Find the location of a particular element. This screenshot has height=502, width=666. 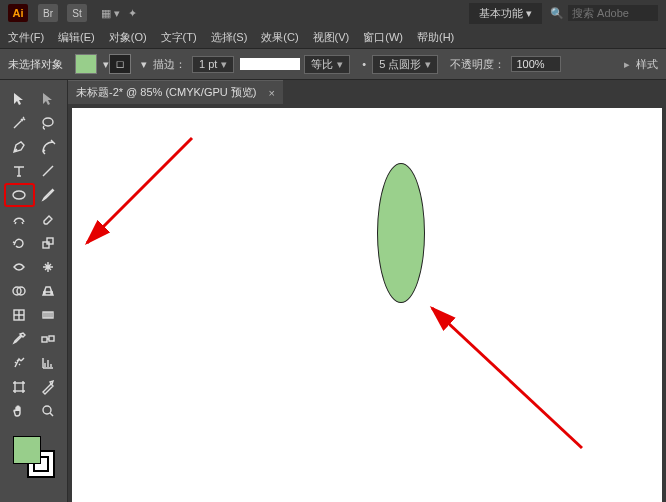

arrange-icon: ▦ ▾ is located at coordinates (110, 14).